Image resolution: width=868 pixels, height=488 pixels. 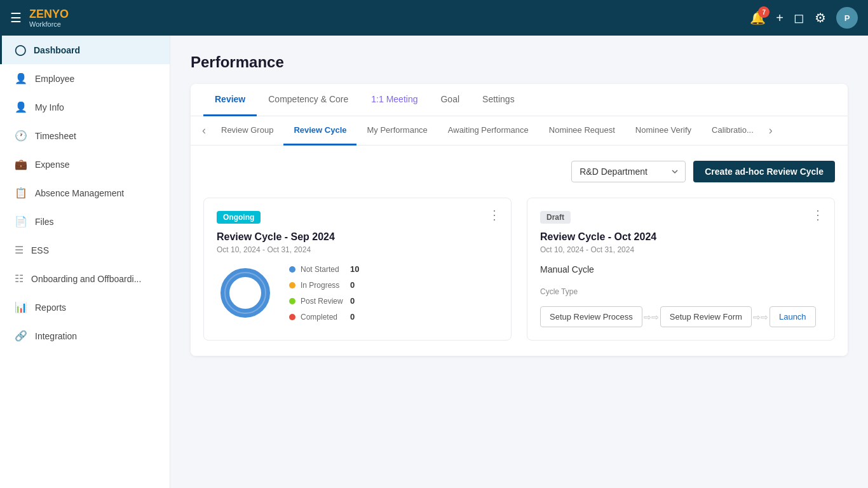 I want to click on subtab-review-group: Review Group, so click(x=247, y=131).